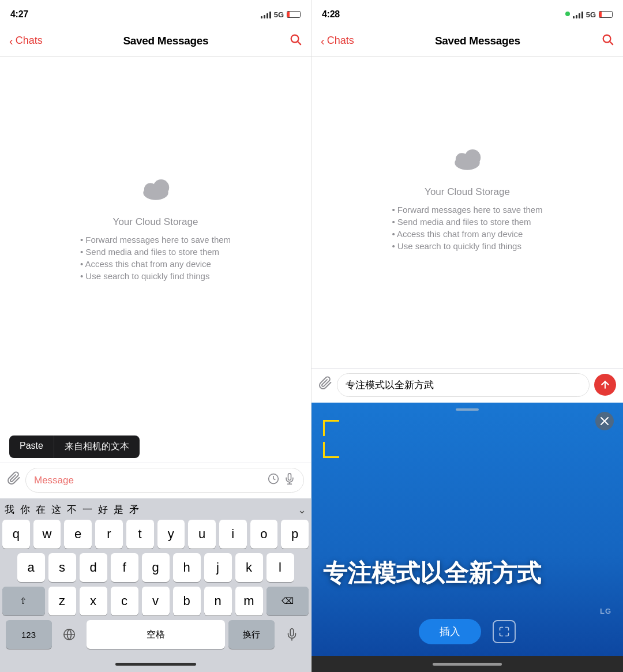 The height and width of the screenshot is (672, 623). Describe the element at coordinates (57, 510) in the screenshot. I see `qt-key-3: 这` at that location.